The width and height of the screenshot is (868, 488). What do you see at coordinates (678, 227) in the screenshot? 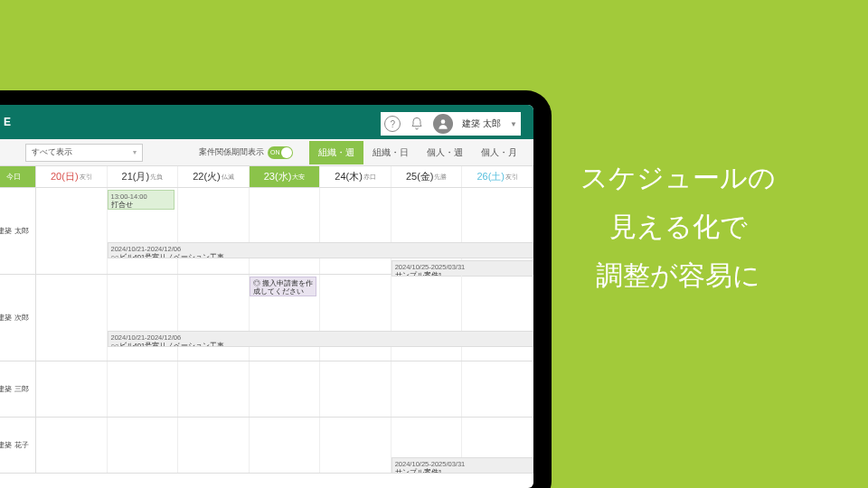
I see `headline-line-2: 見える化で` at bounding box center [678, 227].